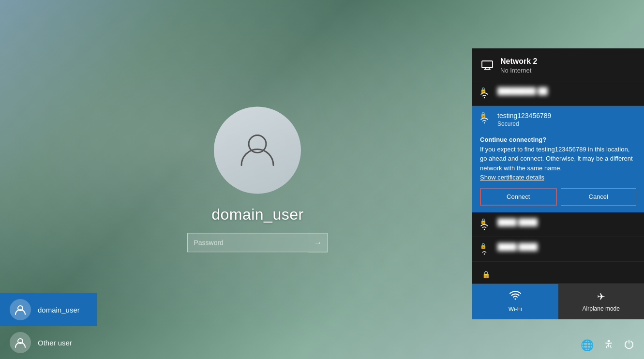  I want to click on connect-buttons: Connect Cancel, so click(558, 197).